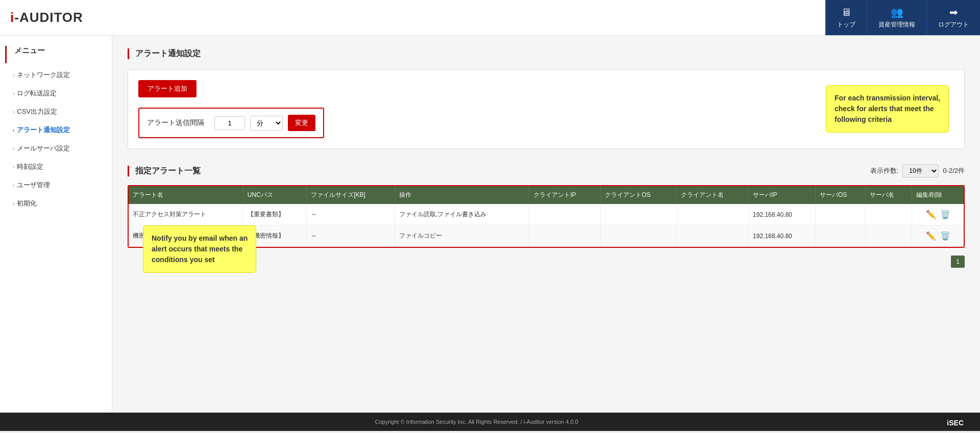  I want to click on logout-icon: ➡, so click(953, 12).